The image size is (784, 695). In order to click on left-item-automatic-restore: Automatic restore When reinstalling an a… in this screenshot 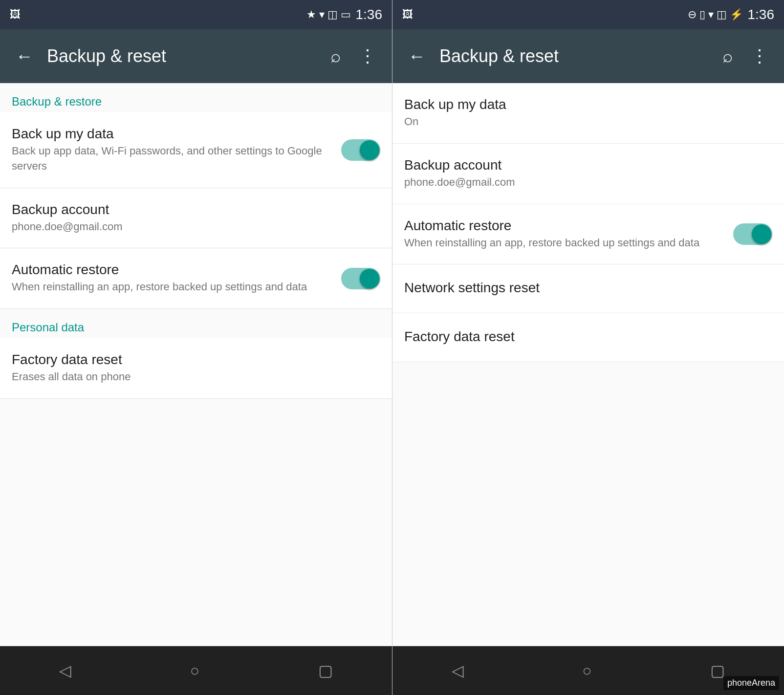, I will do `click(196, 279)`.